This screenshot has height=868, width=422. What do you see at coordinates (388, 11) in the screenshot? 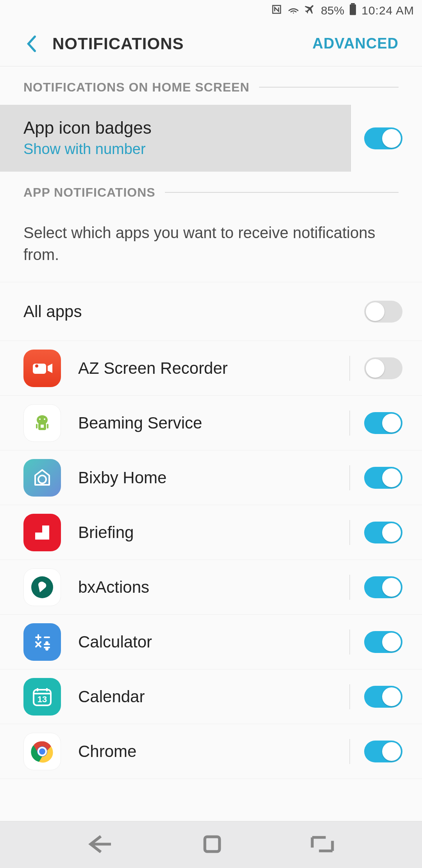
I see `clock-text: 10:24 AM` at bounding box center [388, 11].